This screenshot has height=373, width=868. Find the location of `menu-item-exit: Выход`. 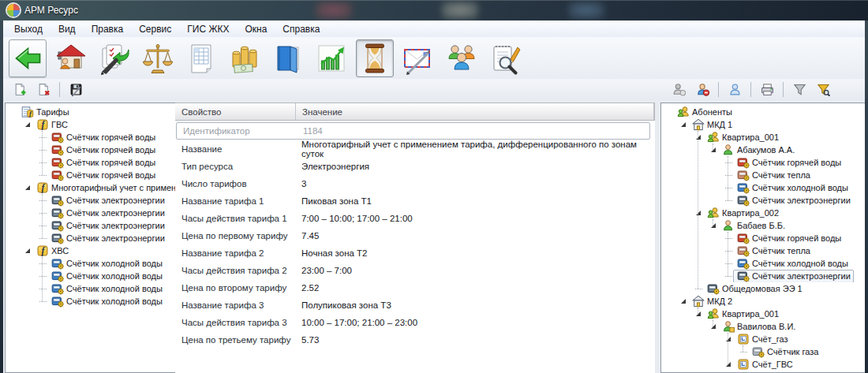

menu-item-exit: Выход is located at coordinates (28, 29).